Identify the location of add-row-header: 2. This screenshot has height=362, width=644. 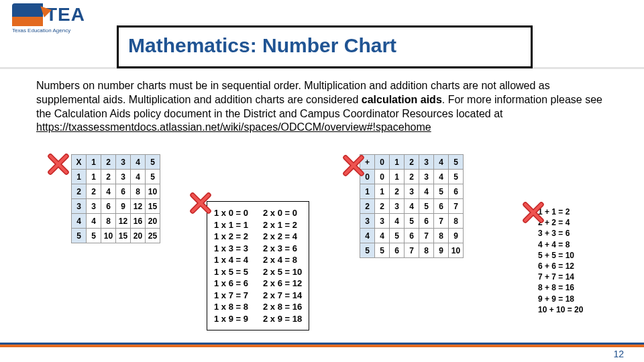
(368, 206).